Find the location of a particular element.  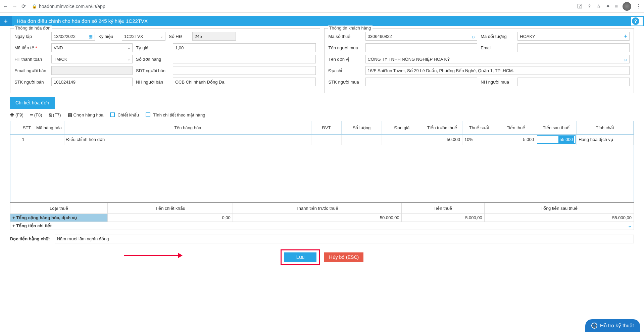

per-item-checkbox: Tính chi tiết theo mặt hàng is located at coordinates (175, 115).